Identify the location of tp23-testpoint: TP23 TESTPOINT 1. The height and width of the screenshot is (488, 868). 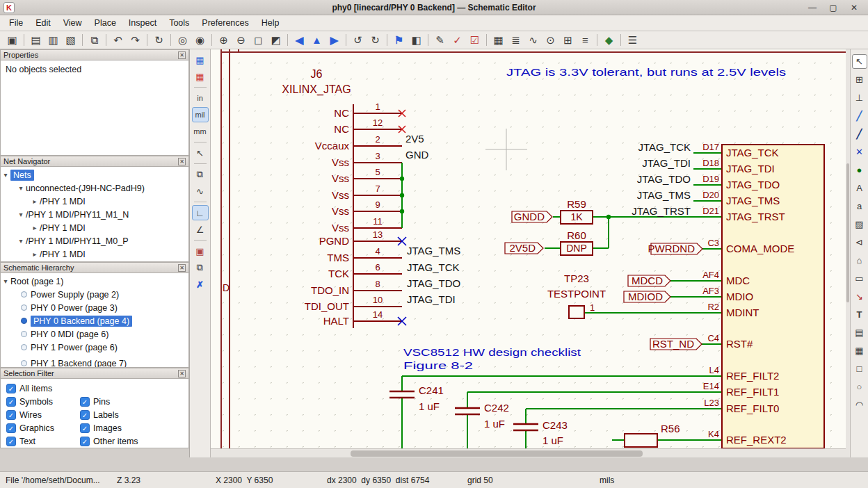
(577, 295).